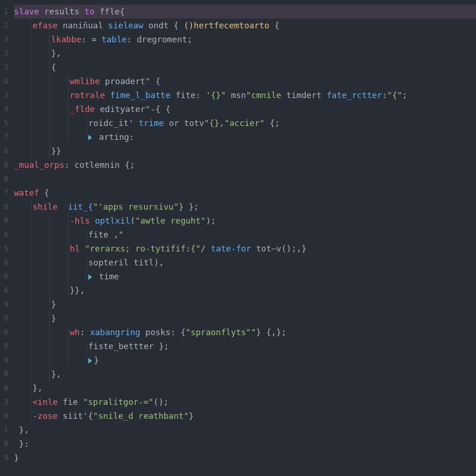 The width and height of the screenshot is (476, 476). Describe the element at coordinates (62, 11) in the screenshot. I see `token: results` at that location.